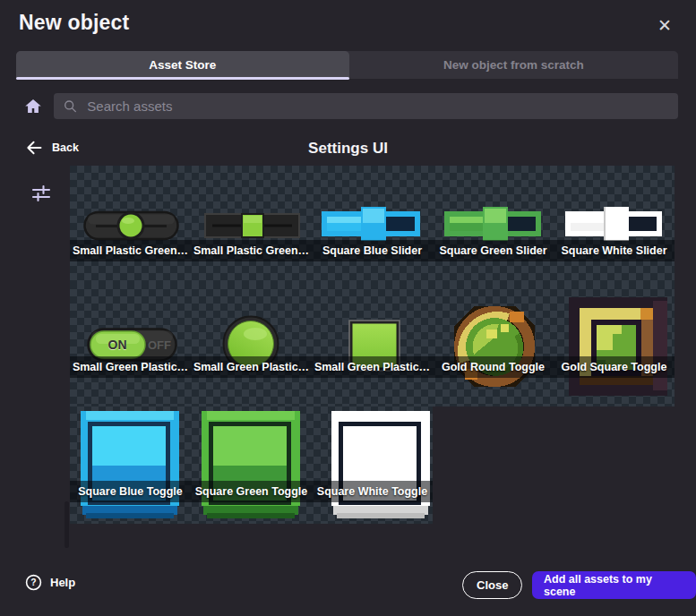 This screenshot has width=696, height=616. What do you see at coordinates (159, 346) in the screenshot?
I see `toggle-off-text: OFF` at bounding box center [159, 346].